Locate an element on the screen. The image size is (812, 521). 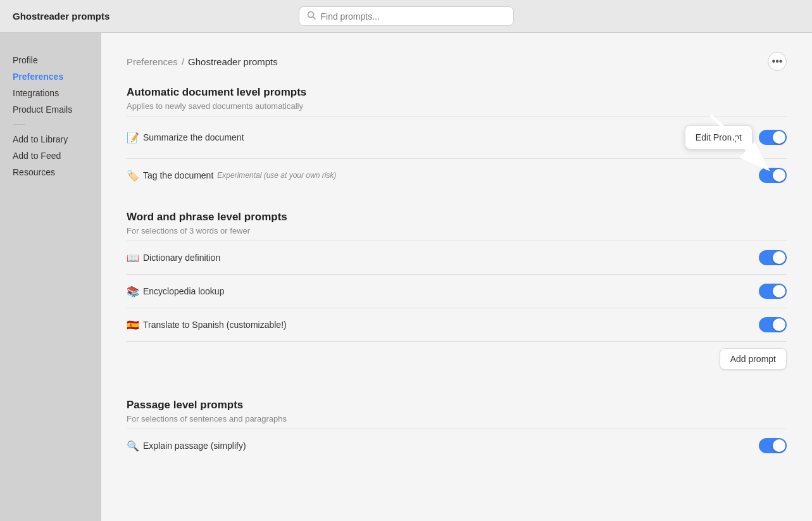
app-title: Ghostreader prompts is located at coordinates (61, 16).